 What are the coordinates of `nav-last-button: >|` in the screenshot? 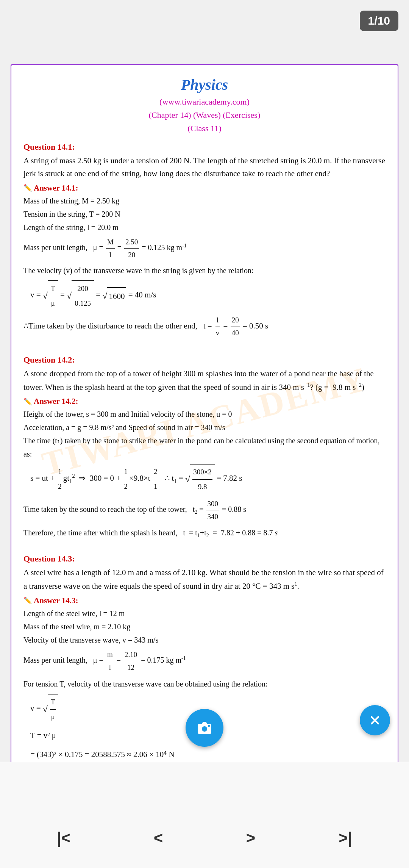 It's located at (345, 838).